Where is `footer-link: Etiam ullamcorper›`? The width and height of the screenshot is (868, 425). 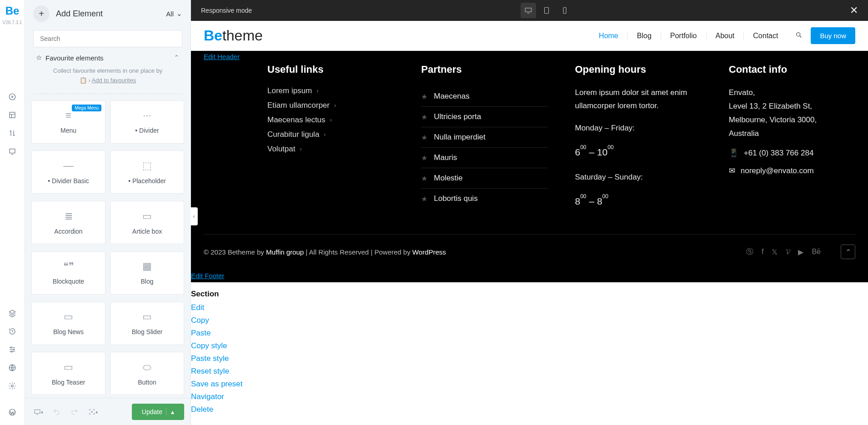 footer-link: Etiam ullamcorper› is located at coordinates (331, 105).